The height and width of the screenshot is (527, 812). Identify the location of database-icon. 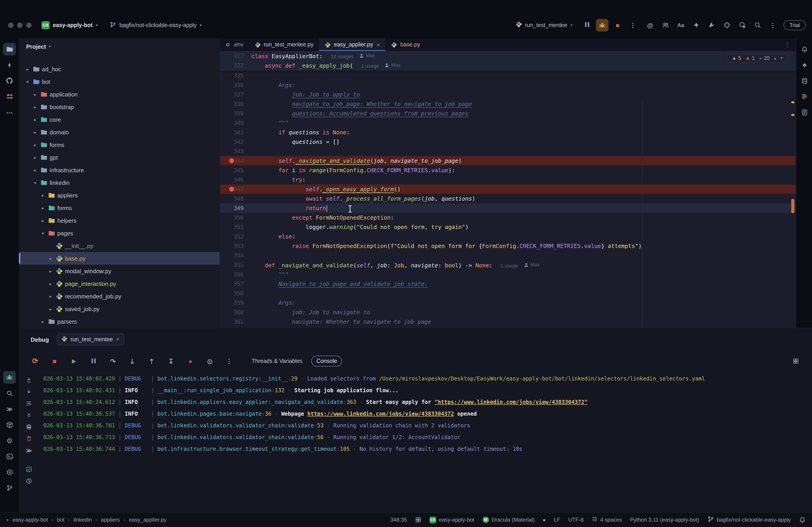
(804, 80).